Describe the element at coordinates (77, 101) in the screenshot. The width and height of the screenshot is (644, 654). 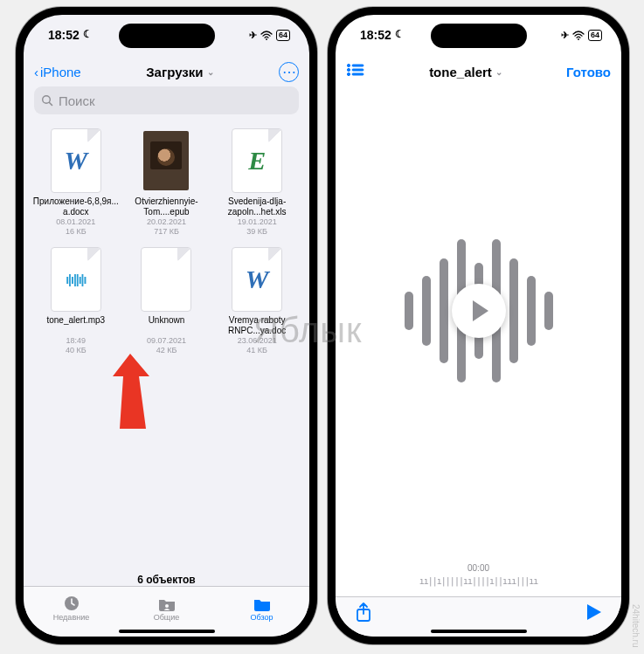
I see `search-placeholder: Поиск` at that location.